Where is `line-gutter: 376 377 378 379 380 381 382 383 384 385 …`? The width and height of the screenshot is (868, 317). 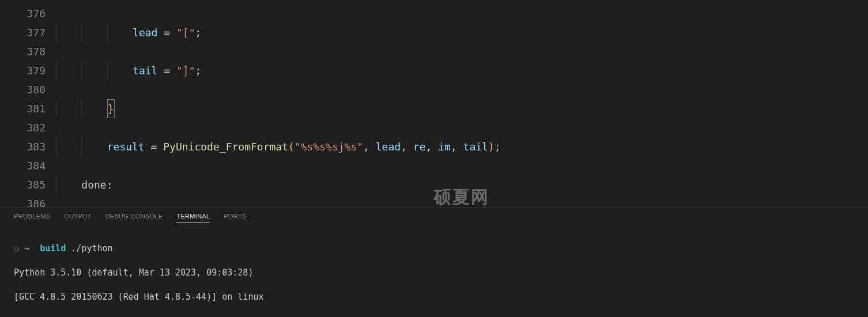 line-gutter: 376 377 378 379 380 381 382 383 384 385 … is located at coordinates (28, 104).